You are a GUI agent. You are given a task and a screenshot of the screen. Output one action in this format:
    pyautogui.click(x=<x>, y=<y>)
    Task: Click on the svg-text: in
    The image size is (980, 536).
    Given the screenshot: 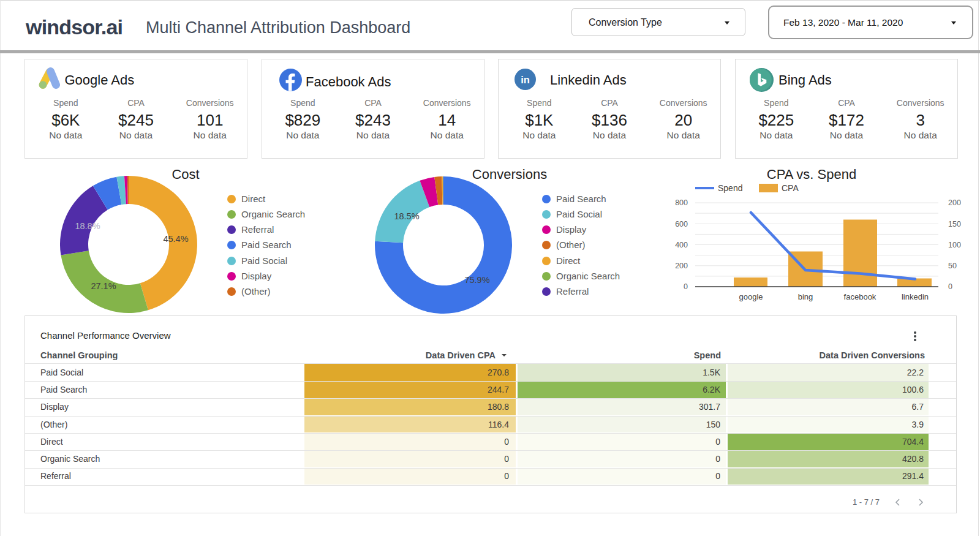 What is the action you would take?
    pyautogui.click(x=526, y=80)
    